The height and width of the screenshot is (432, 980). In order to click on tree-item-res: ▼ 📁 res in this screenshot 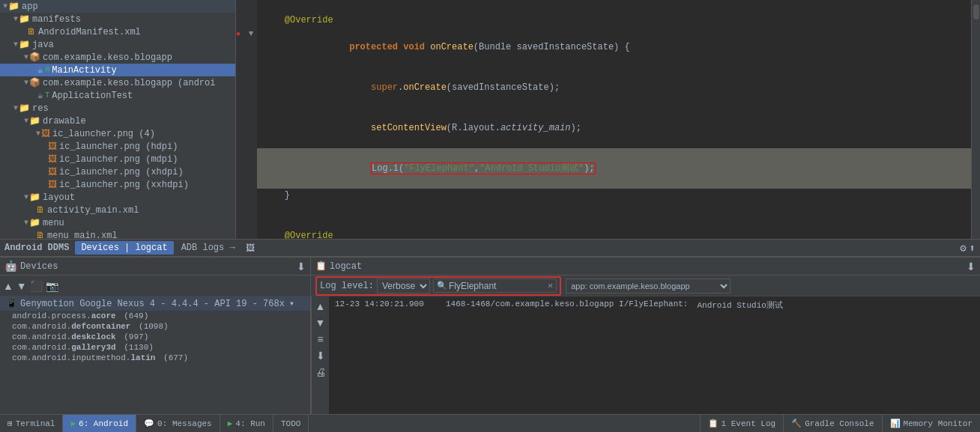, I will do `click(118, 108)`.